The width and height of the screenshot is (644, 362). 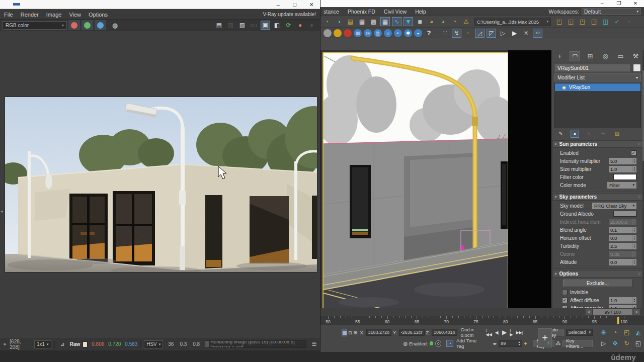 What do you see at coordinates (514, 33) in the screenshot?
I see `edge-cursor-icon: ▶` at bounding box center [514, 33].